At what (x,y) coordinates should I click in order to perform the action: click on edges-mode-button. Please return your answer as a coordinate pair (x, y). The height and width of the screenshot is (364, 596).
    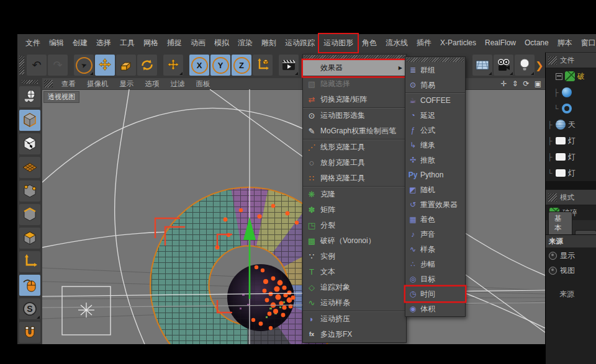
    Looking at the image, I should click on (30, 215).